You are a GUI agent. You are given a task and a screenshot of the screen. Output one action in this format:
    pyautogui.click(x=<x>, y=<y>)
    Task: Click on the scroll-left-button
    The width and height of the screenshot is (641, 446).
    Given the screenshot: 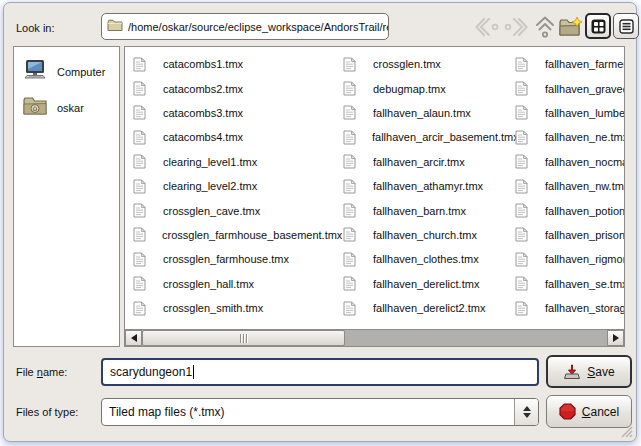 What is the action you would take?
    pyautogui.click(x=134, y=338)
    